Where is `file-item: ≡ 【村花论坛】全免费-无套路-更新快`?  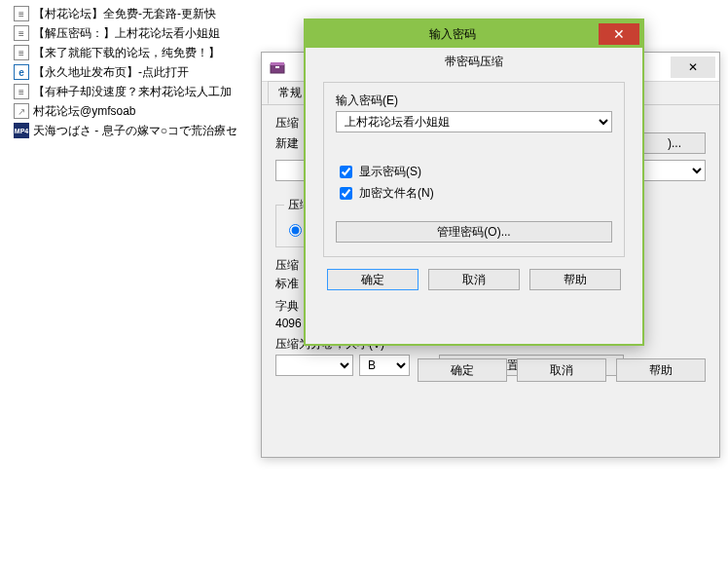 file-item: ≡ 【村花论坛】全免费-无套路-更新快 is located at coordinates (160, 14).